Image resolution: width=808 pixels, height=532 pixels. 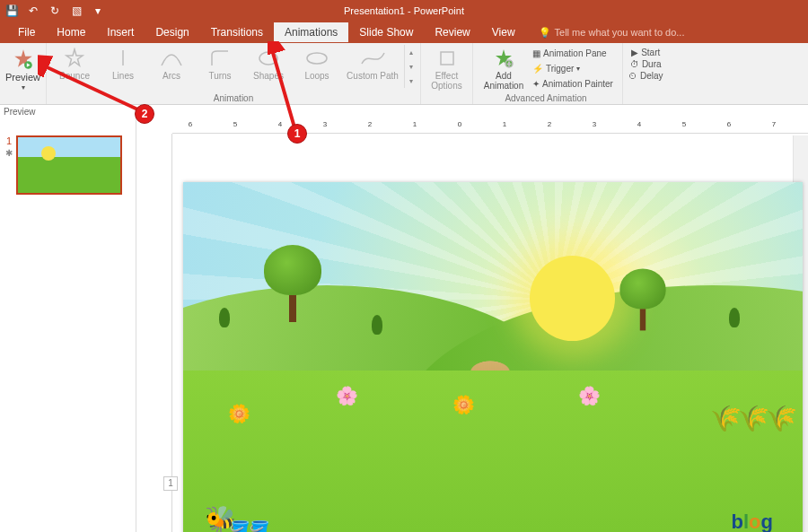 I want to click on page-indicator: 1, so click(x=171, y=484).